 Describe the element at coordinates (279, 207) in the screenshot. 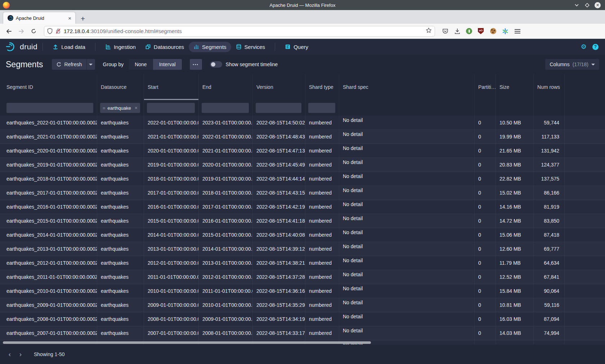

I see `cell-version: 2022-08-15T14:42:19.7…` at that location.